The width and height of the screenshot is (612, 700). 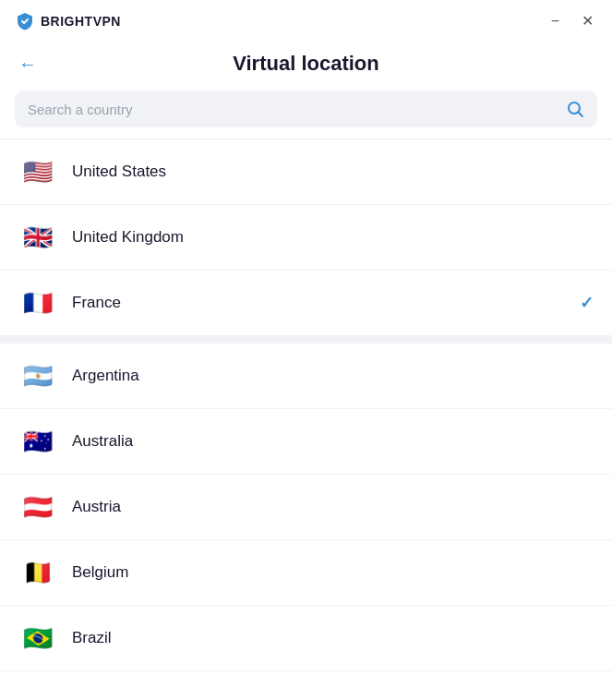 I want to click on selected-check-icon: ✓, so click(x=587, y=303).